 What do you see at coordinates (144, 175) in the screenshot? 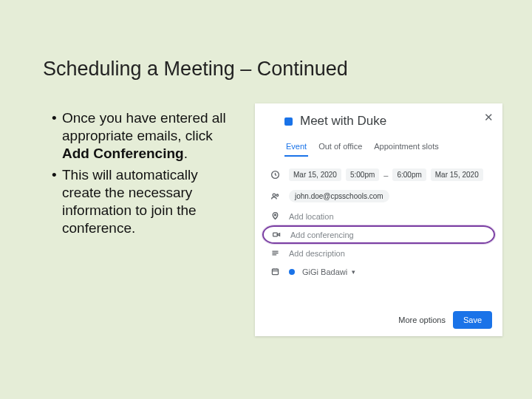
I see `bullet-list: Once you have entered all appropriate em…` at bounding box center [144, 175].